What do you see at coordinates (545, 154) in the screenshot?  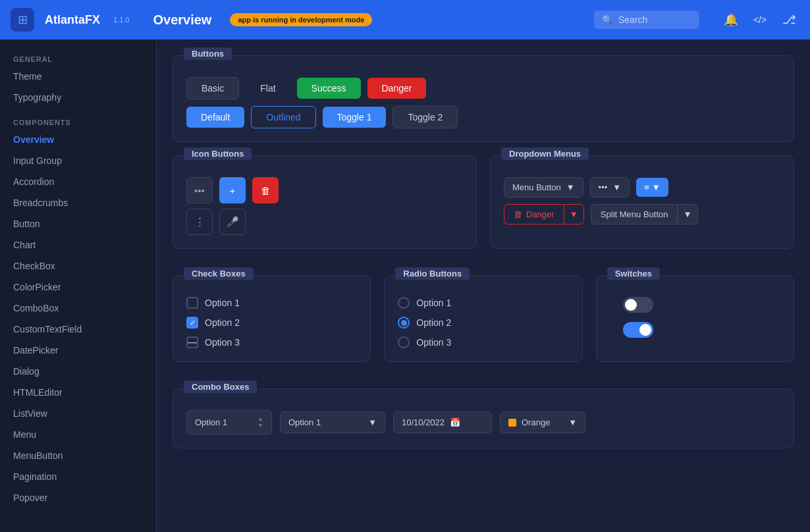 I see `dropdown-menus-title: Dropdown Menus` at bounding box center [545, 154].